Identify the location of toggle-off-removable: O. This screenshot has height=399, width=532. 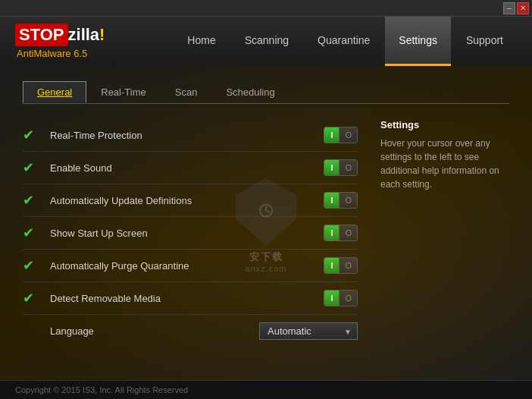
(349, 298).